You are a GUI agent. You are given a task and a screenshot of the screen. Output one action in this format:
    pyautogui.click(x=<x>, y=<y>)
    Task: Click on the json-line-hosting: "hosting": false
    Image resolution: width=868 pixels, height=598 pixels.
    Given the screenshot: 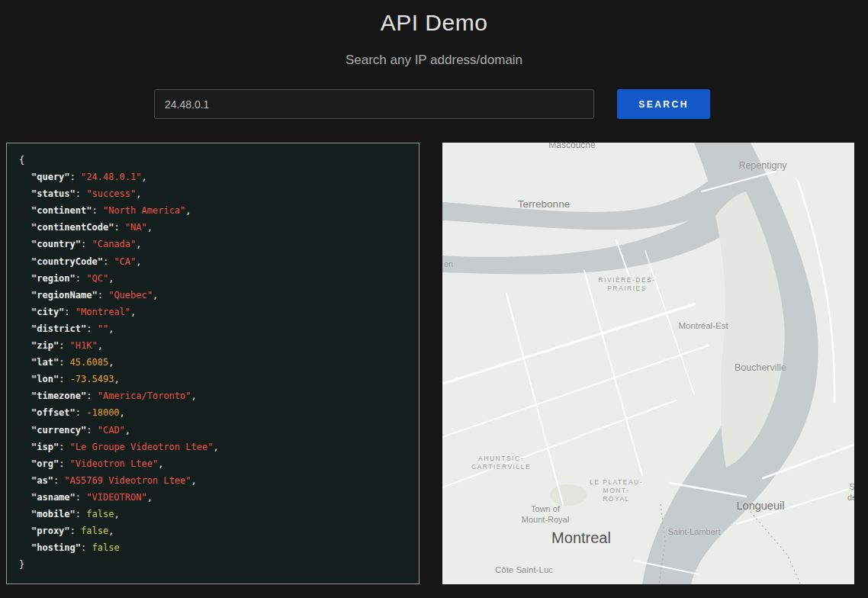 What is the action you would take?
    pyautogui.click(x=216, y=548)
    